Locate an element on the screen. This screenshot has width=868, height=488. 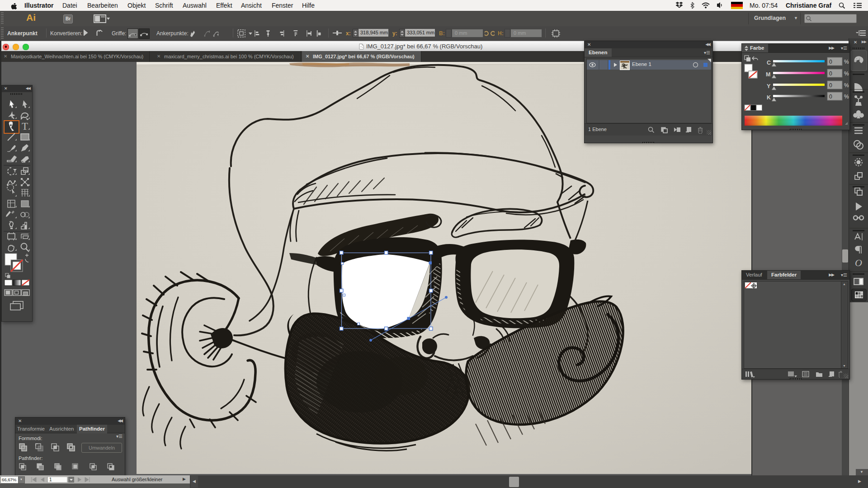
svg-text: K is located at coordinates (769, 98).